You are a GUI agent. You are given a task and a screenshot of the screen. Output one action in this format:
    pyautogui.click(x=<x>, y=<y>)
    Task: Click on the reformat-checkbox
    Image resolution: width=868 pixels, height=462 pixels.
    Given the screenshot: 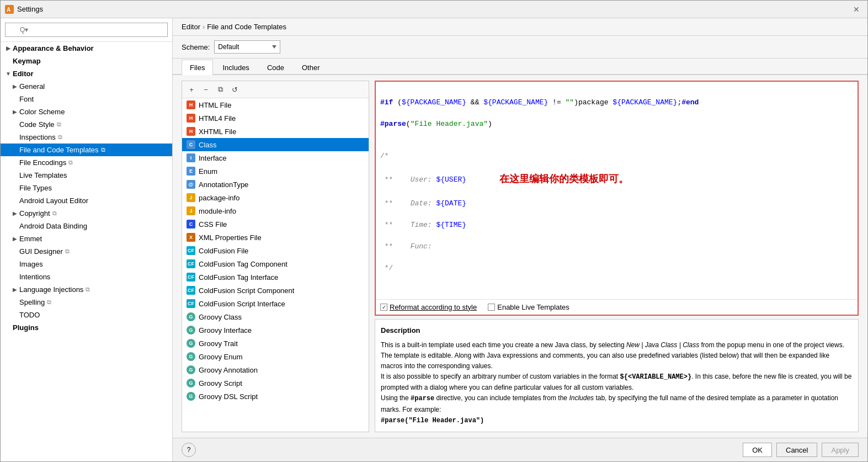 What is the action you would take?
    pyautogui.click(x=384, y=307)
    